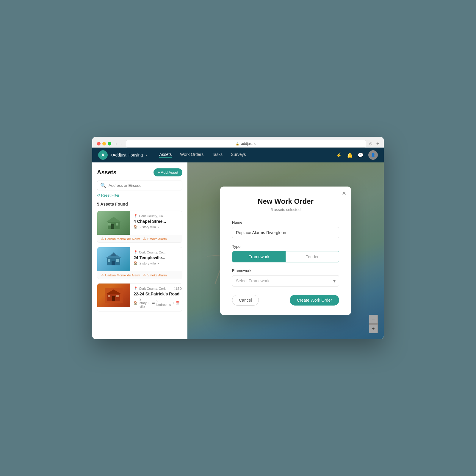 Image resolution: width=476 pixels, height=476 pixels. Describe the element at coordinates (156, 216) in the screenshot. I see `asset-location: 📍 Cork County, Co...` at that location.